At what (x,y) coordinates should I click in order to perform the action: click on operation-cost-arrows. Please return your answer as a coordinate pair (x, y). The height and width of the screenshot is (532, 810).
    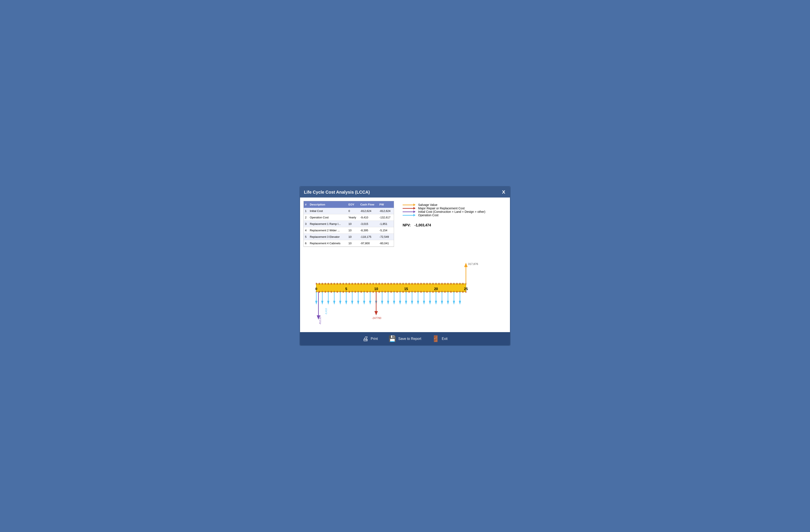
    Looking at the image, I should click on (388, 298).